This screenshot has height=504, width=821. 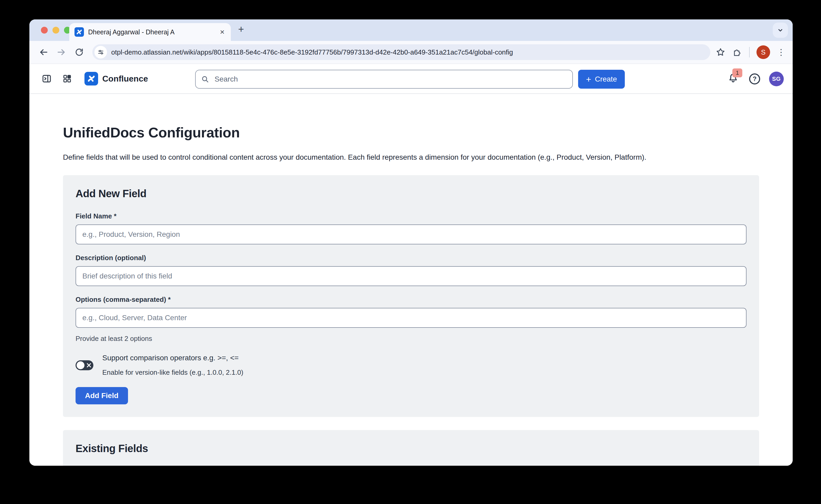 What do you see at coordinates (780, 30) in the screenshot?
I see `chevron-down-icon` at bounding box center [780, 30].